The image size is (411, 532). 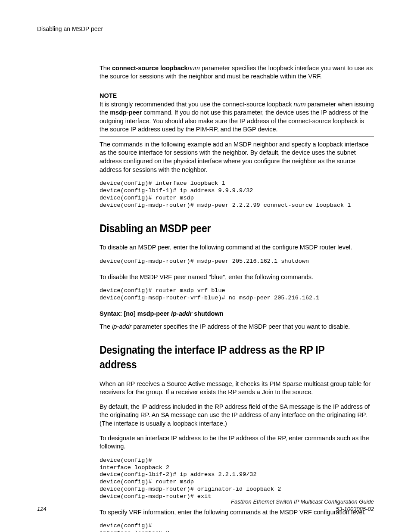 What do you see at coordinates (226, 358) in the screenshot?
I see `section-heading-designating: Designating the interface IP address as …` at bounding box center [226, 358].